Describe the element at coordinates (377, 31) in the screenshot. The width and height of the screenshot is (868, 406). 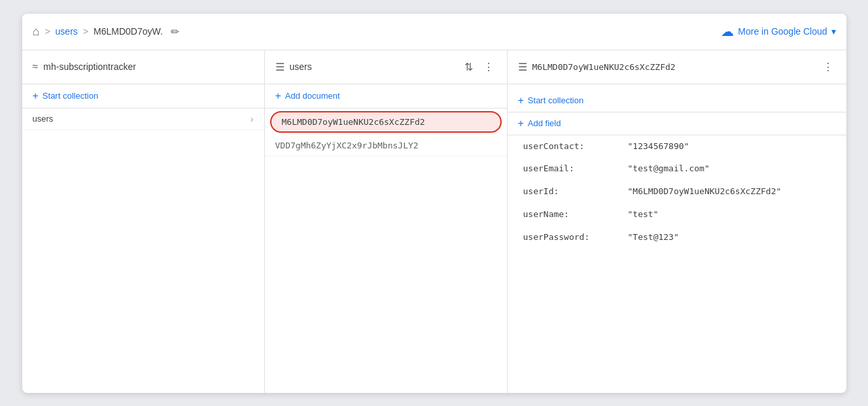
I see `breadcrumb: ⌂ > users > M6LMD0D7oyW. ✏` at that location.